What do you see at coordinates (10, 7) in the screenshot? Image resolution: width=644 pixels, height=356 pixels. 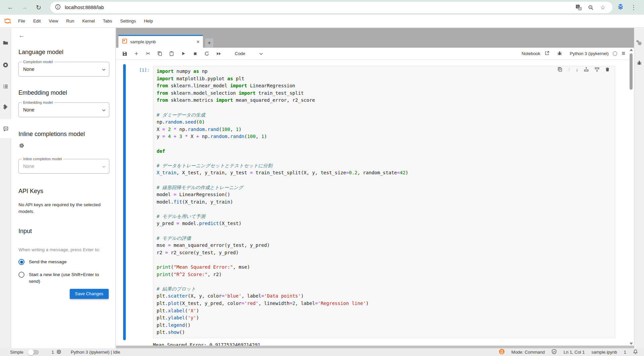 I see `browser-back-button: ←` at bounding box center [10, 7].